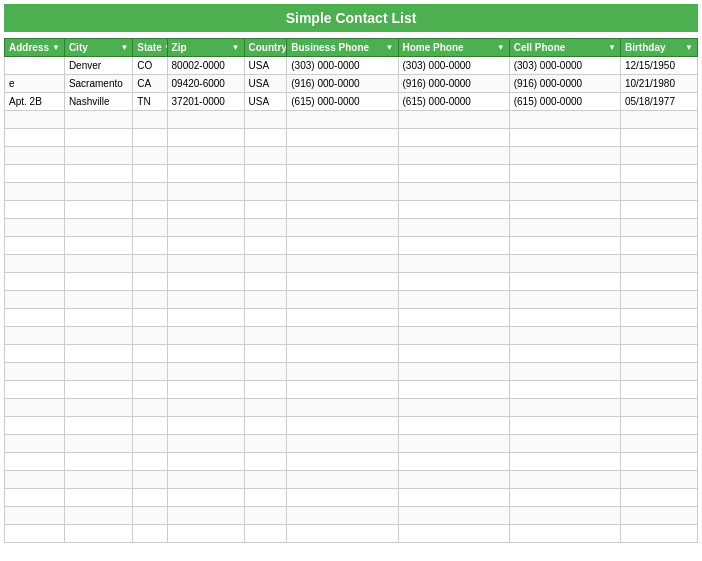  What do you see at coordinates (206, 66) in the screenshot?
I see `cell-zip: 80002-0000` at bounding box center [206, 66].